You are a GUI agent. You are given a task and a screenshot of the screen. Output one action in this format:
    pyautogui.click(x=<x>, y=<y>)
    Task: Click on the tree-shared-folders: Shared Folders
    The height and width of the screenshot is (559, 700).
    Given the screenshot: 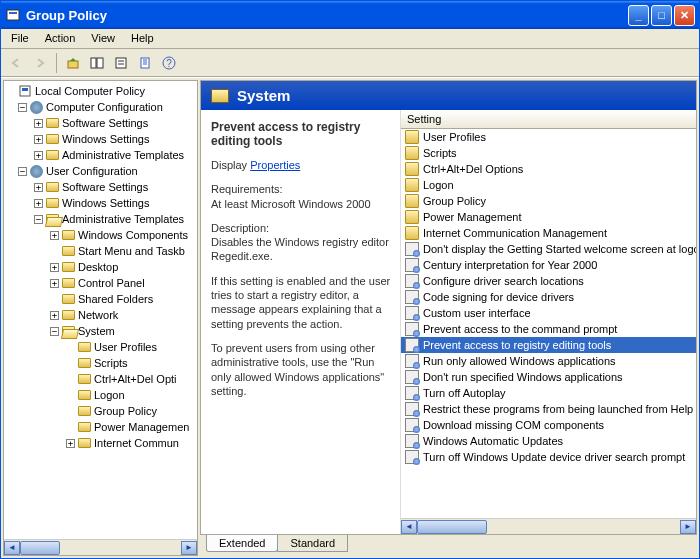 What is the action you would take?
    pyautogui.click(x=100, y=299)
    